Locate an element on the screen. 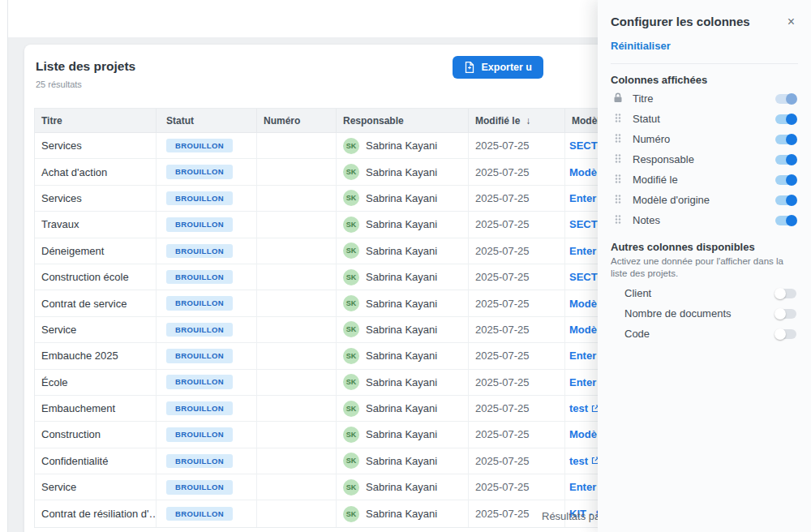 The image size is (811, 532). displayed-column-item: Modèle d'origine is located at coordinates (704, 200).